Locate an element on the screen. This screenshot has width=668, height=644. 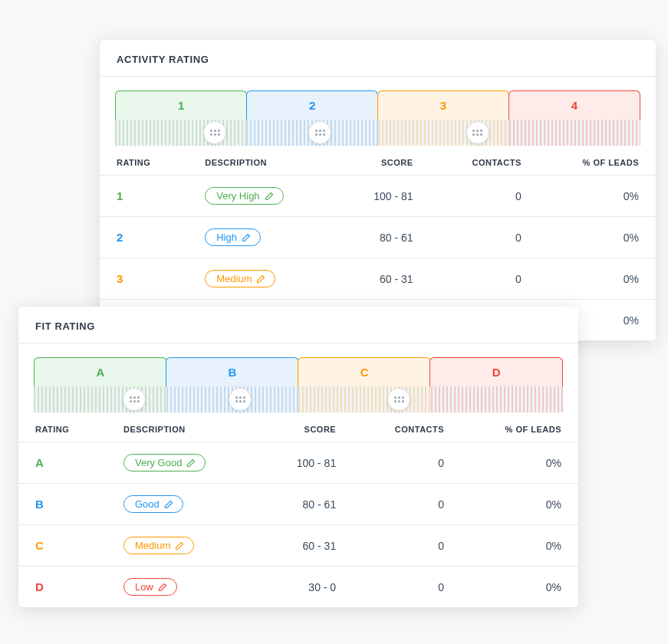
description-label: High is located at coordinates (227, 238).